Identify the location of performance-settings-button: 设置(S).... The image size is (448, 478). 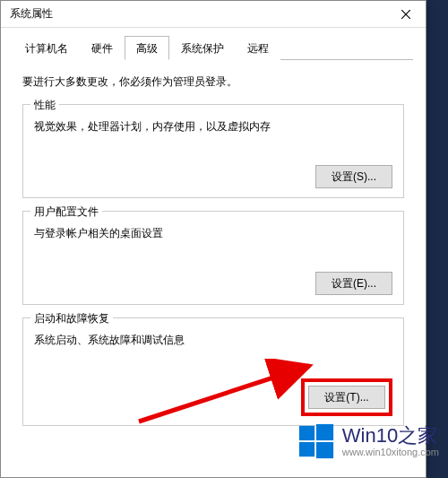
(354, 177).